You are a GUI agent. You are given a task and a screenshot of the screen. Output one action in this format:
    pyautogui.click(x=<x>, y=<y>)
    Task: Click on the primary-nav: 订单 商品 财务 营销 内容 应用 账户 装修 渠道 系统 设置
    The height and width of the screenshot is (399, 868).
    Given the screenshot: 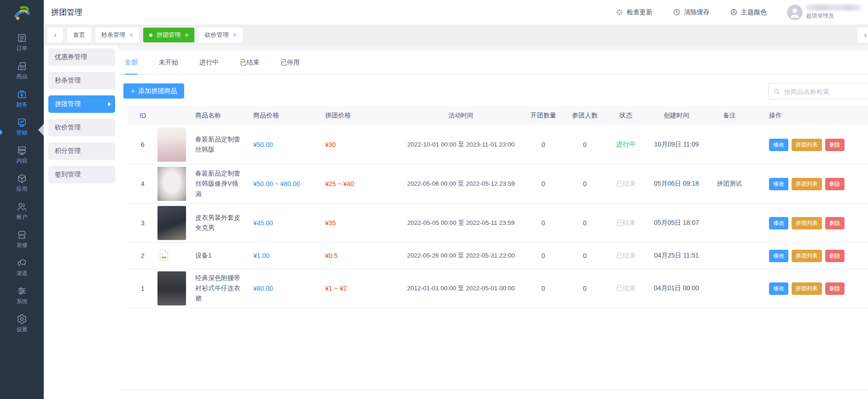 What is the action you would take?
    pyautogui.click(x=22, y=182)
    